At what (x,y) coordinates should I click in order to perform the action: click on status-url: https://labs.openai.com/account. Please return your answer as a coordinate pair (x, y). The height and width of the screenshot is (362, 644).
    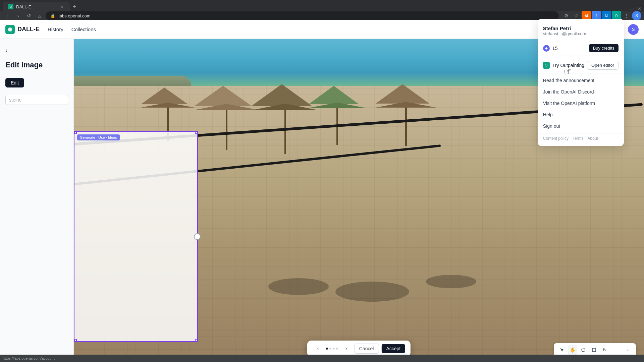
    Looking at the image, I should click on (29, 358).